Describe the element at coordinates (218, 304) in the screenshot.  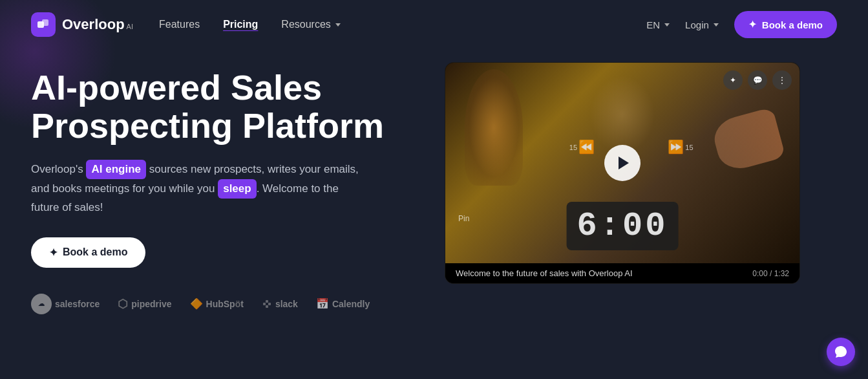
I see `integrations-row: ☁ salesforce ⬡ pipedrive 🔶 HubSpöt slack` at that location.